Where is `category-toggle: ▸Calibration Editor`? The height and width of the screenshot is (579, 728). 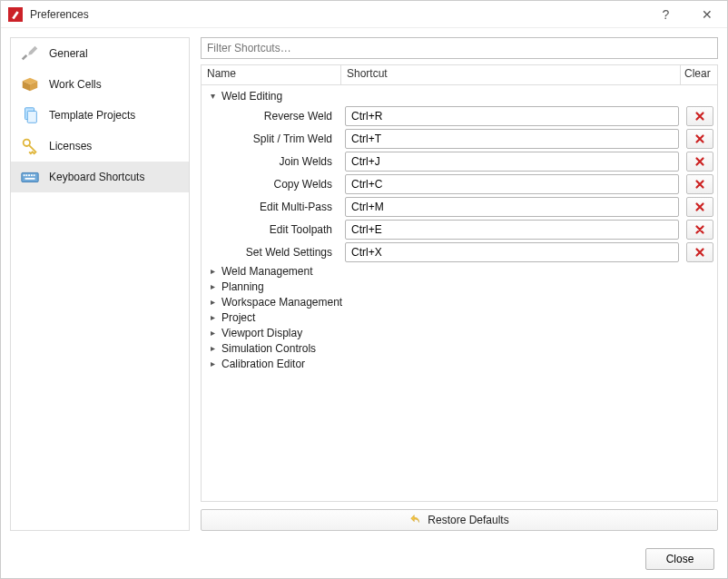 category-toggle: ▸Calibration Editor is located at coordinates (459, 363).